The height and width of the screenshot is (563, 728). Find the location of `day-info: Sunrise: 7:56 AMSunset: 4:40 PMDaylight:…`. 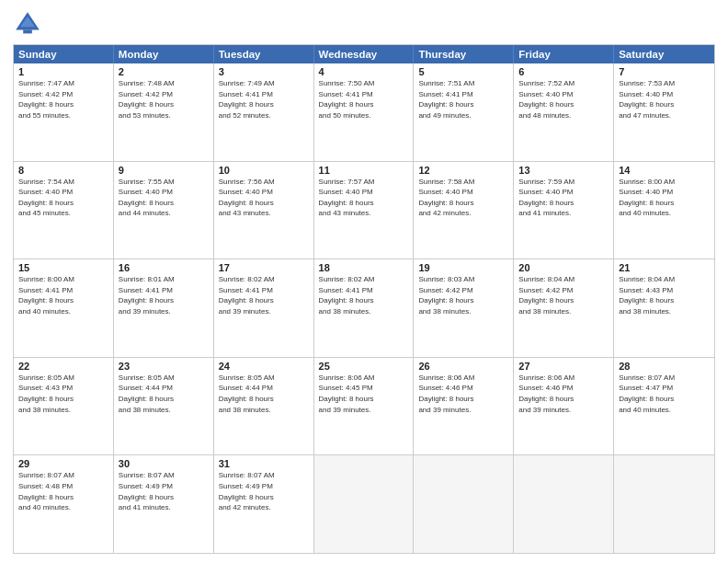

day-info: Sunrise: 7:56 AMSunset: 4:40 PMDaylight:… is located at coordinates (264, 198).